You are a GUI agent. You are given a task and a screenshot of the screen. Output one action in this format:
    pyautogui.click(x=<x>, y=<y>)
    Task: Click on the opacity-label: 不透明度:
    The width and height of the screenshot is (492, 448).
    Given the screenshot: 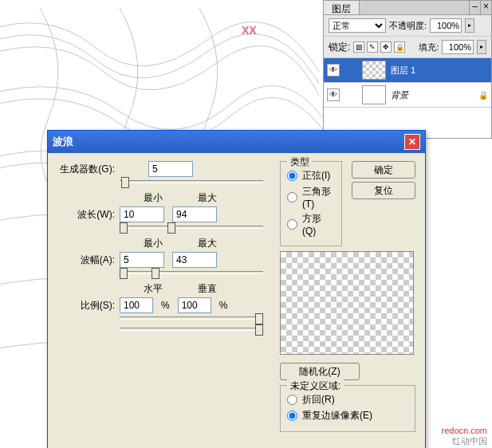 What is the action you would take?
    pyautogui.click(x=408, y=26)
    